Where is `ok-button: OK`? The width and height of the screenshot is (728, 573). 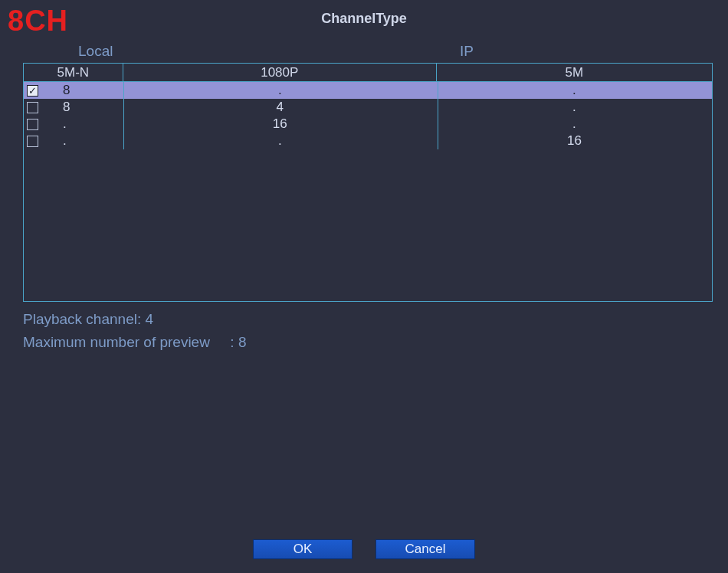 ok-button: OK is located at coordinates (303, 549).